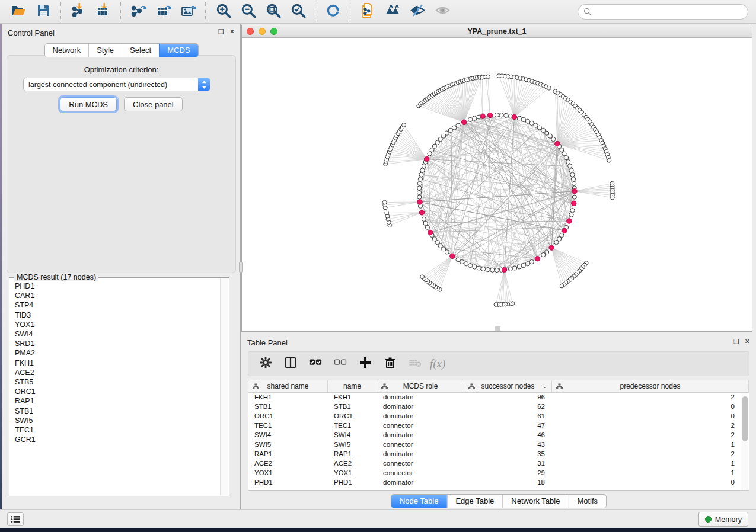 Image resolution: width=756 pixels, height=532 pixels. Describe the element at coordinates (288, 386) in the screenshot. I see `column-header-shared-name: shared name` at that location.